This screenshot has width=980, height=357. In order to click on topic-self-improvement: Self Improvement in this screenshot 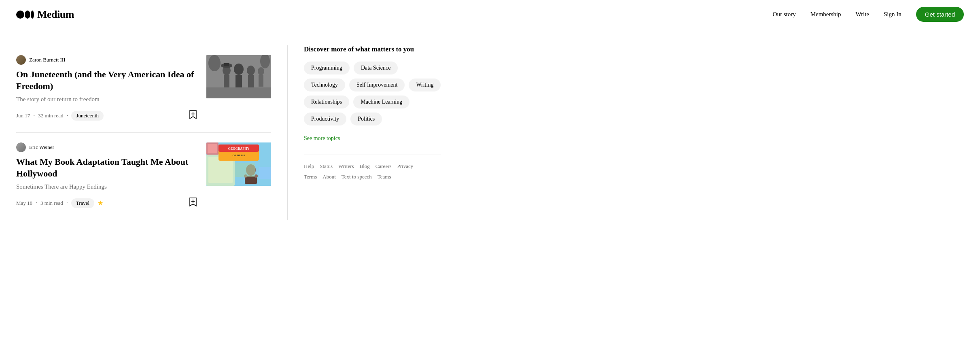, I will do `click(377, 85)`.